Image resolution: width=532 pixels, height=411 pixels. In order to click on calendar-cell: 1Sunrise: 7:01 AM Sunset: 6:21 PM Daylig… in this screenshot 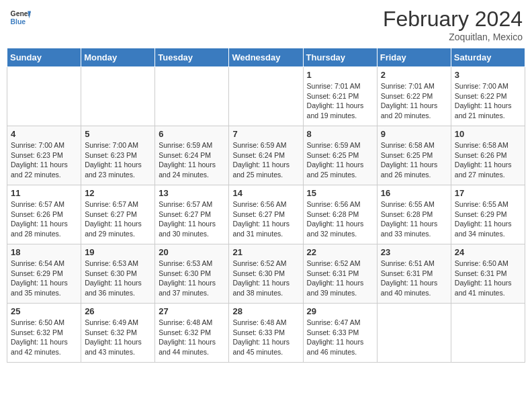, I will do `click(340, 97)`.